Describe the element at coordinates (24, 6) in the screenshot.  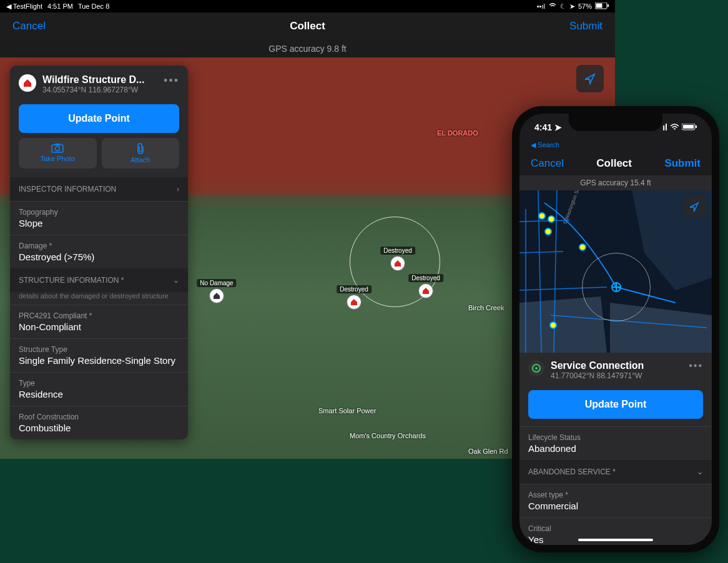
I see `back-to-app: ◀ TestFlight` at that location.